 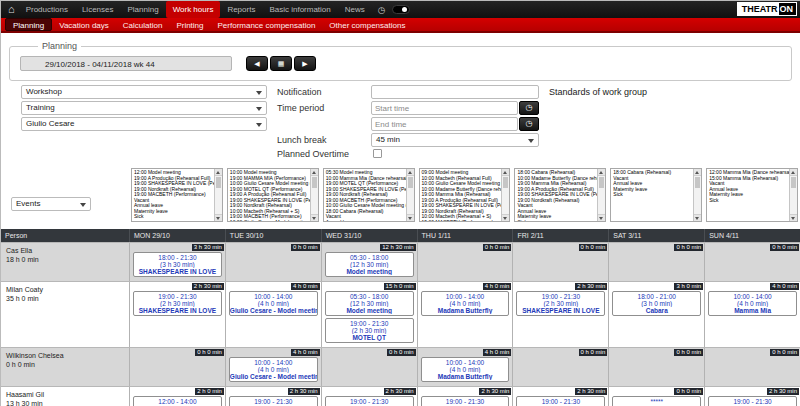 What do you see at coordinates (455, 140) in the screenshot?
I see `lunch-break-select: 45 min` at bounding box center [455, 140].